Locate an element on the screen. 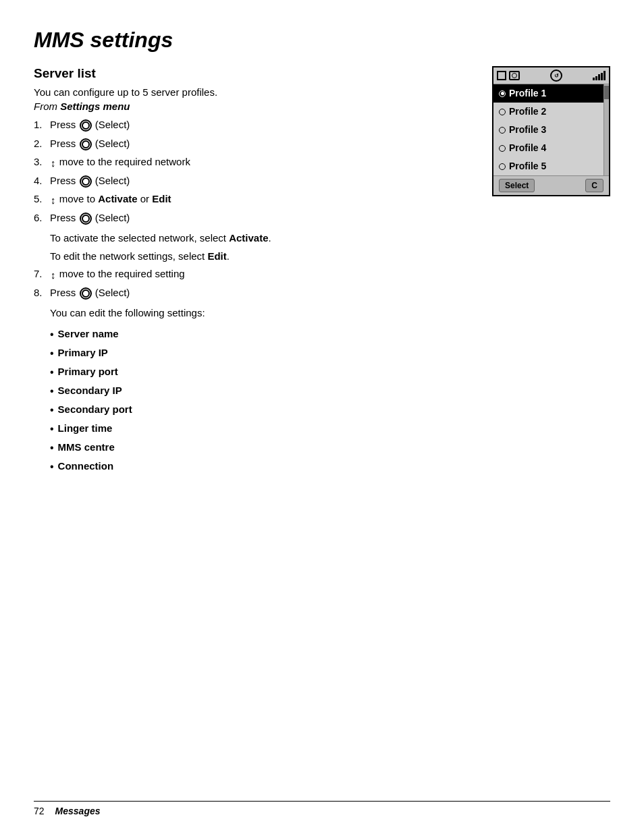  steps-list-2: 7. ↕ move to the required setting 8. Pre… is located at coordinates (252, 283).